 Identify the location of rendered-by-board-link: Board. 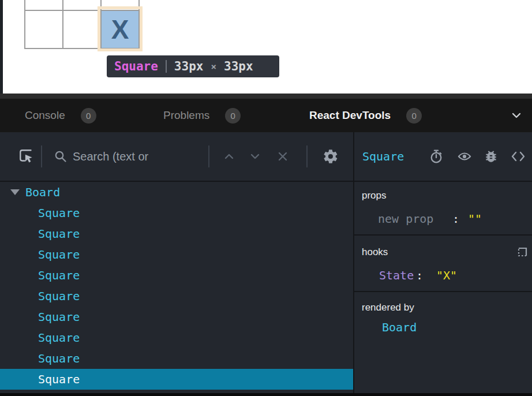
(399, 327).